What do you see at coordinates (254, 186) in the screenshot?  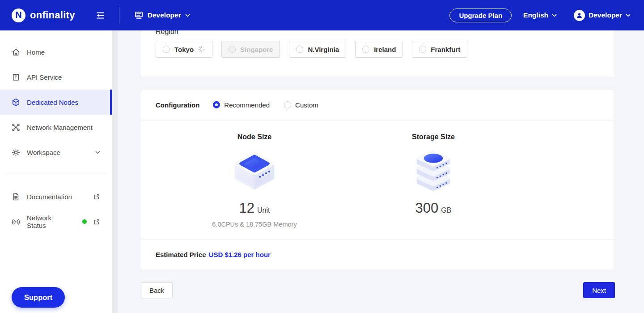 I see `node-size-column: Node Size` at bounding box center [254, 186].